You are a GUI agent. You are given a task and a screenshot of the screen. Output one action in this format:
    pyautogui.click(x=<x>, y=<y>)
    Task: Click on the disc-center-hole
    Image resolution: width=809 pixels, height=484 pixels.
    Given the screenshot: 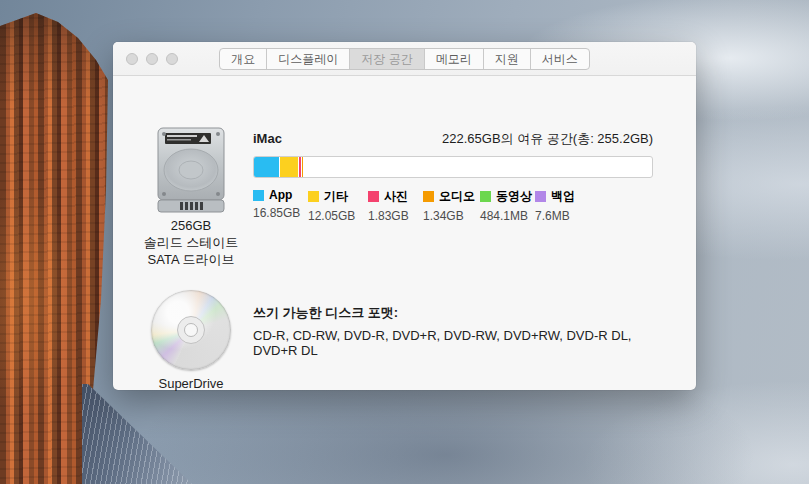 What is the action you would take?
    pyautogui.click(x=191, y=330)
    